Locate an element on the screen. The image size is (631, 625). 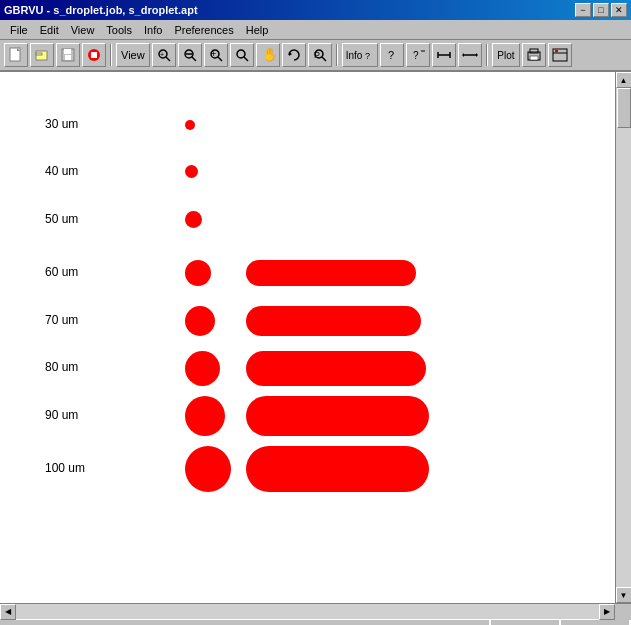
droplet-label: 70 um is located at coordinates (62, 320).